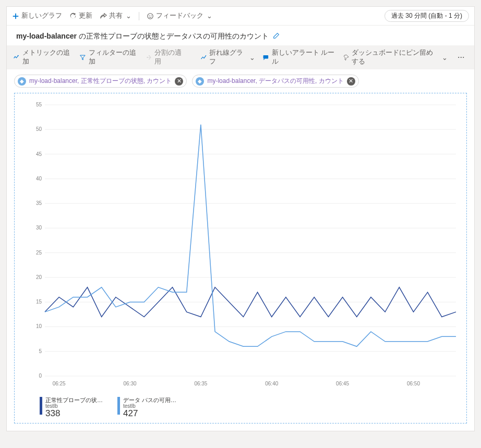 This screenshot has height=448, width=481. What do you see at coordinates (170, 57) in the screenshot?
I see `apply-split-label: 分割の適用` at bounding box center [170, 57].